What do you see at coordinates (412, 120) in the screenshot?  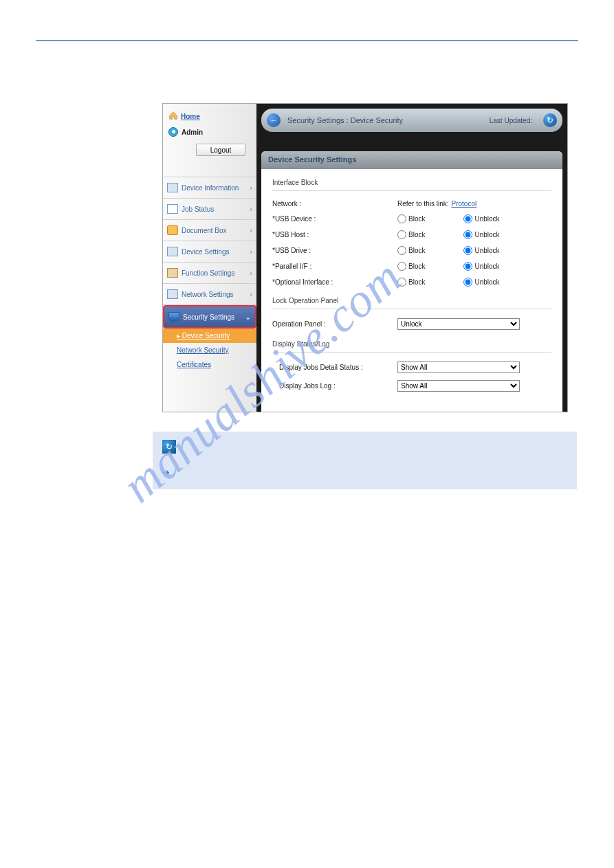 I see `content-header: ← Security Settings : Device Security La…` at bounding box center [412, 120].